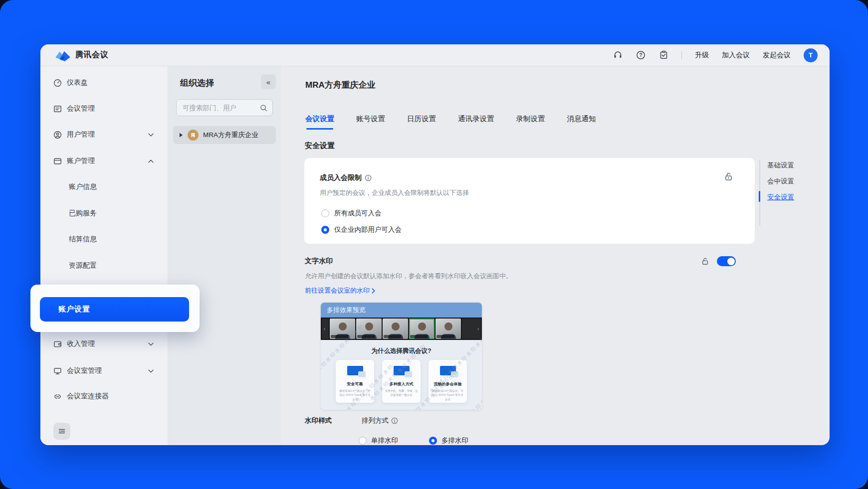 This screenshot has width=868, height=489. What do you see at coordinates (401, 381) in the screenshot?
I see `preview-feature-card: 多种接入方式 支持手机、电脑、平板、会议室系统一键入会` at bounding box center [401, 381].